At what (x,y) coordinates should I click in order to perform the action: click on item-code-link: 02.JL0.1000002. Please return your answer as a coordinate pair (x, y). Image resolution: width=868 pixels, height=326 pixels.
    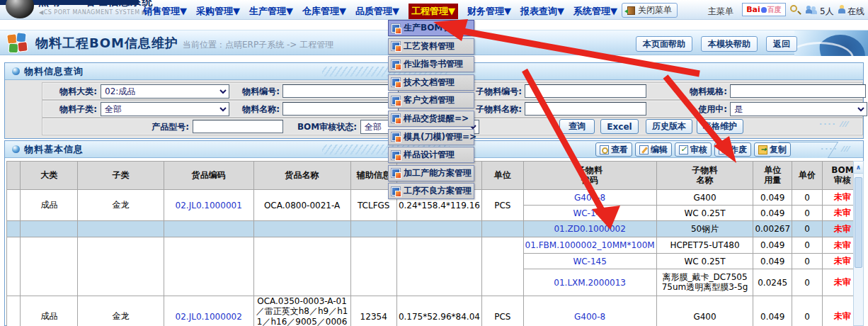
    Looking at the image, I should click on (208, 311).